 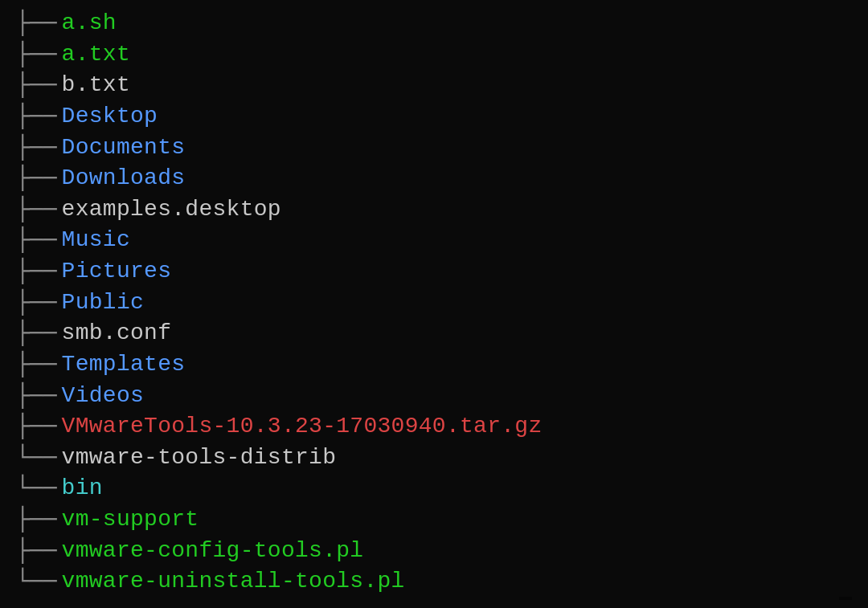 I want to click on tree-item-public: ├── Public, so click(x=442, y=304).